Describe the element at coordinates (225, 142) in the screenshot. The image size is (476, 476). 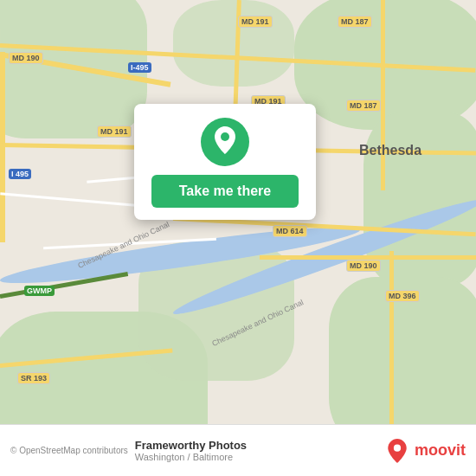
I see `pin-circle` at that location.